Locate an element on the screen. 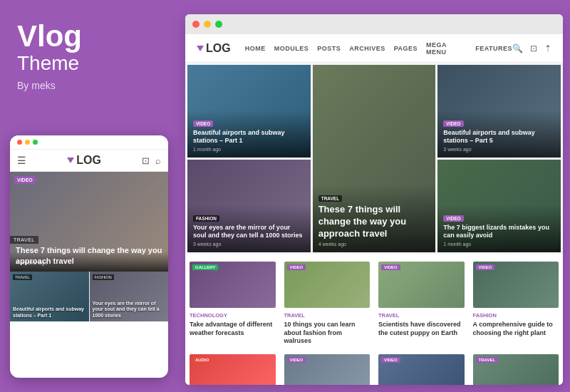 This screenshot has width=570, height=392. search-icon: ⌕ is located at coordinates (158, 161).